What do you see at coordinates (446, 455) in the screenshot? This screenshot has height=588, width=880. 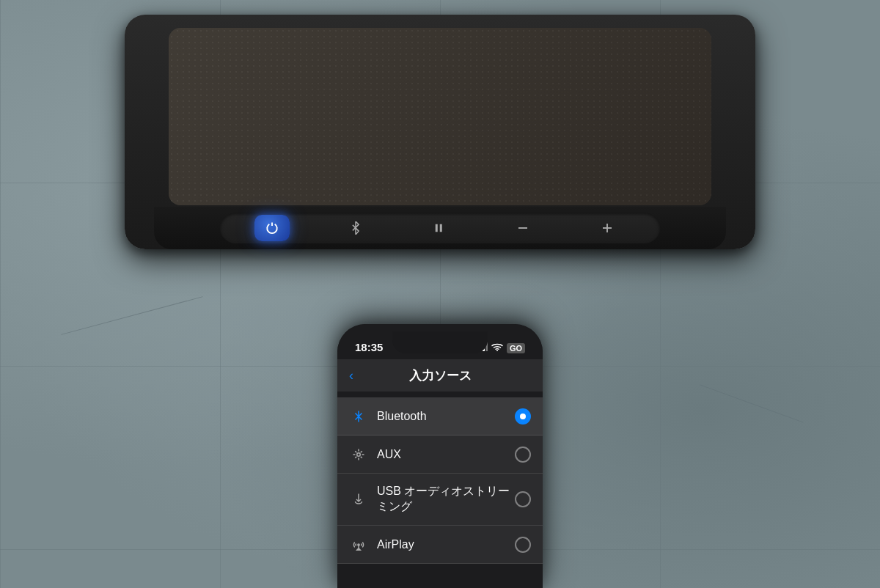 I see `aux-label: AUX` at bounding box center [446, 455].